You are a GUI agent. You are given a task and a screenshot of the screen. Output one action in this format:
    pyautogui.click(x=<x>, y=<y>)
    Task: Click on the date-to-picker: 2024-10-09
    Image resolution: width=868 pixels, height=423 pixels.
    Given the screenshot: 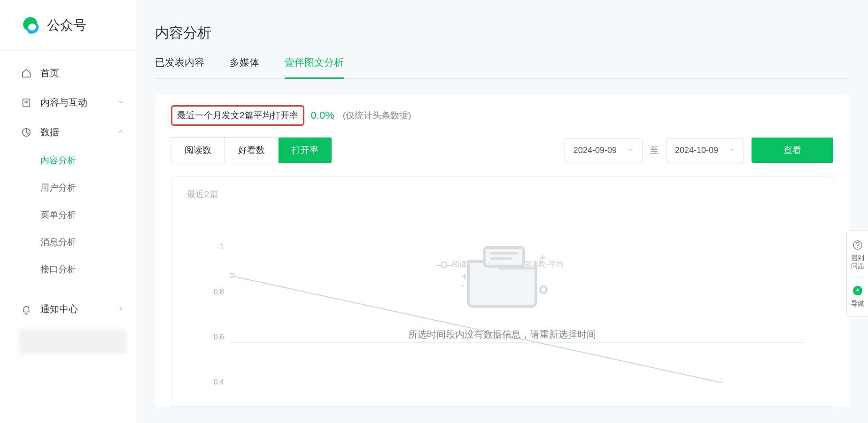 What is the action you would take?
    pyautogui.click(x=705, y=150)
    